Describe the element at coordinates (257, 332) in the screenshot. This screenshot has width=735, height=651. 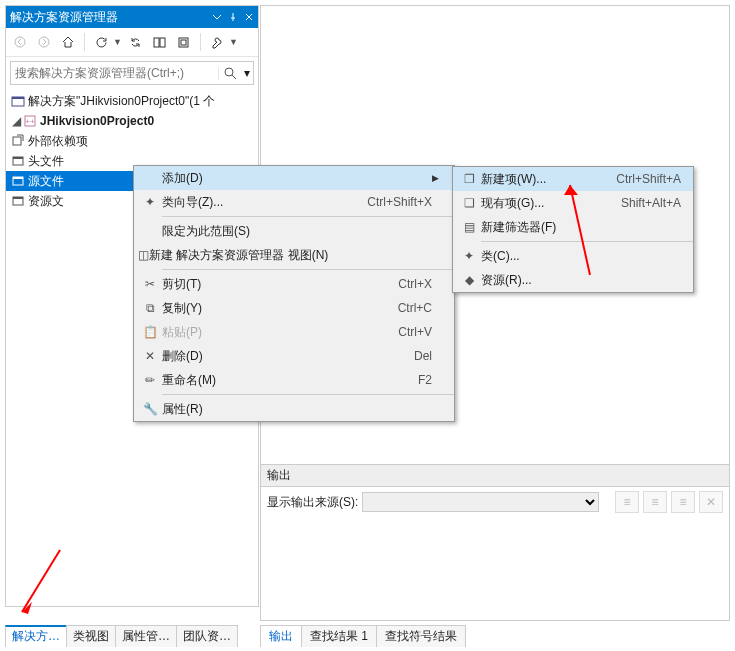
I see `menu-label: 粘贴(P)` at that location.